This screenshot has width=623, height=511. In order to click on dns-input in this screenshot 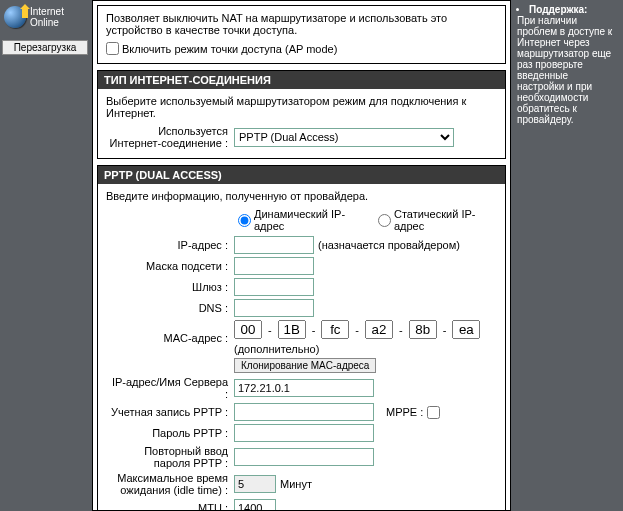, I will do `click(274, 308)`.